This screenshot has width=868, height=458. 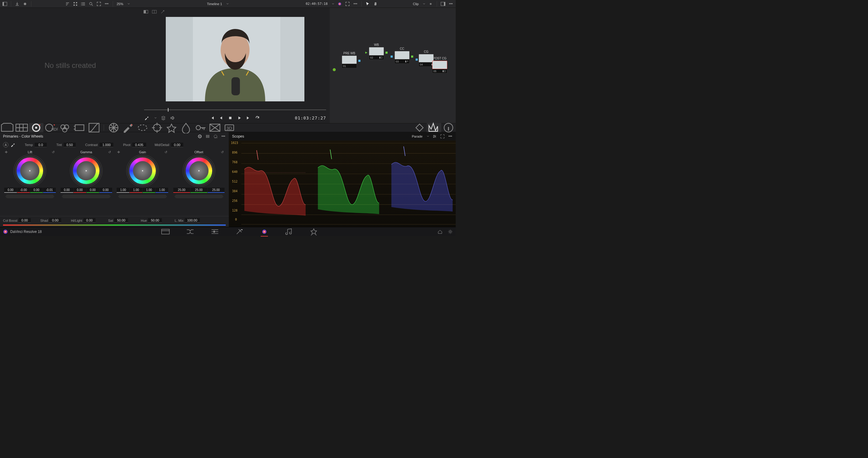 I want to click on clip-dropdown: Clip, so click(x=423, y=4).